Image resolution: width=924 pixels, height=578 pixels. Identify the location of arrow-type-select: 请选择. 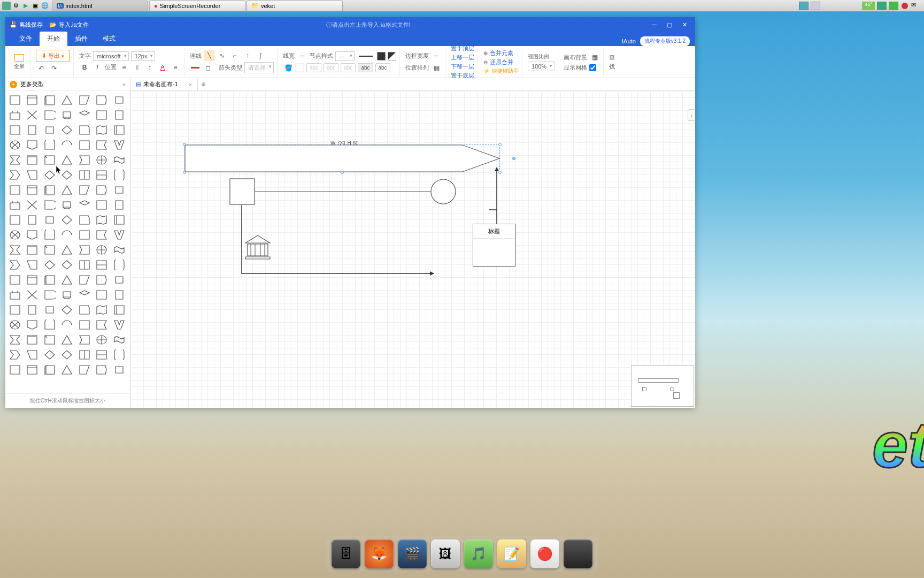
(259, 67).